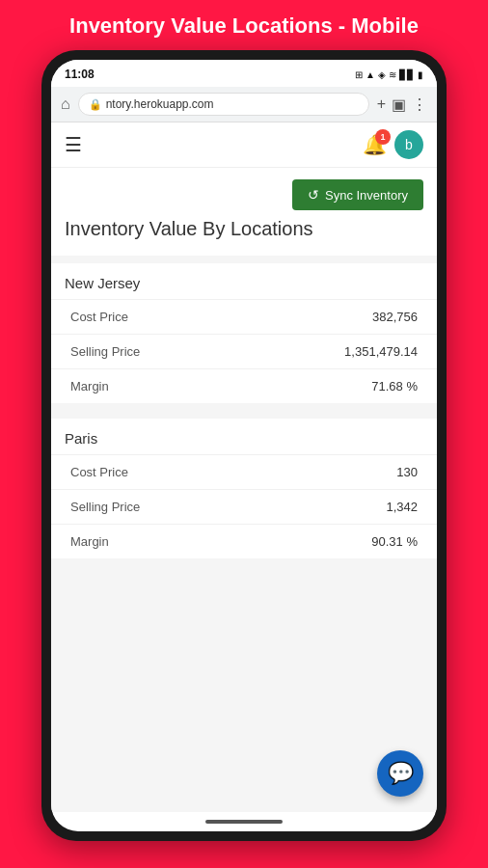  What do you see at coordinates (244, 237) in the screenshot?
I see `page-heading: Inventory Value By Locations` at bounding box center [244, 237].